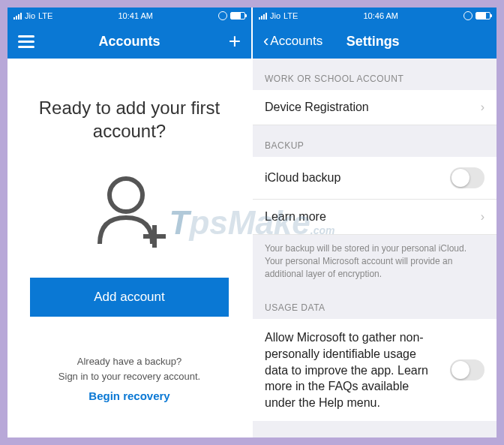 This screenshot has height=445, width=504. What do you see at coordinates (375, 16) in the screenshot?
I see `status-bar: Jio LTE 10:46 AM` at bounding box center [375, 16].